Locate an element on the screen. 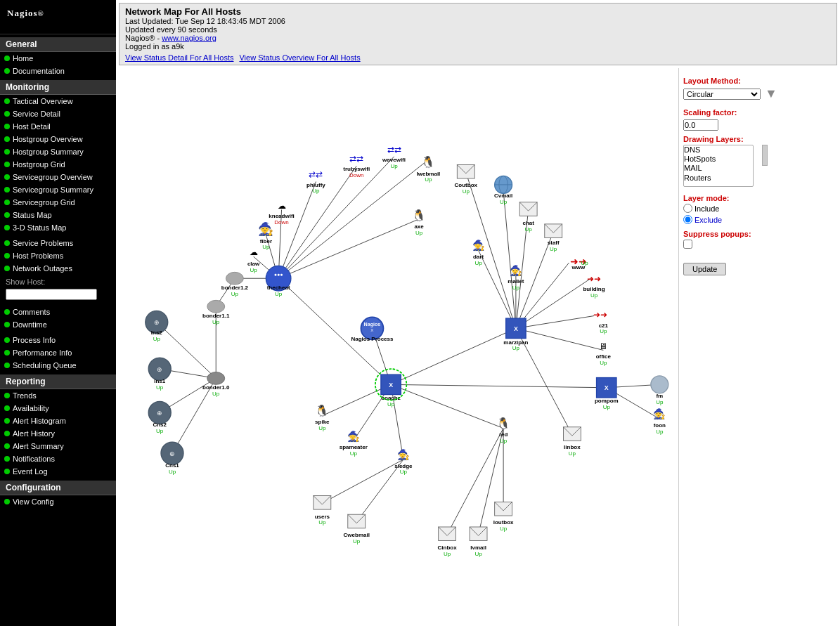 This screenshot has height=626, width=840. layers-select: DNS HotSpots MAIL Routers is located at coordinates (718, 166).